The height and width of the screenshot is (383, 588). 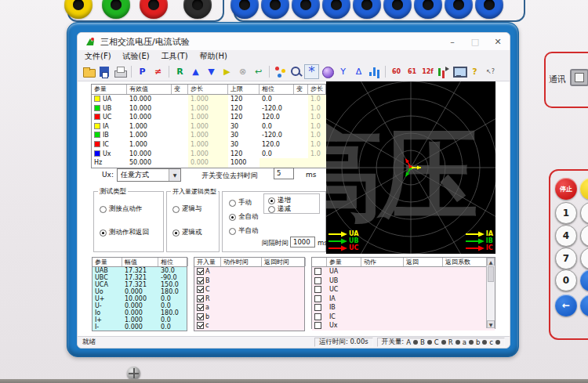 I want to click on keypad-button-1: 1, so click(x=566, y=213).